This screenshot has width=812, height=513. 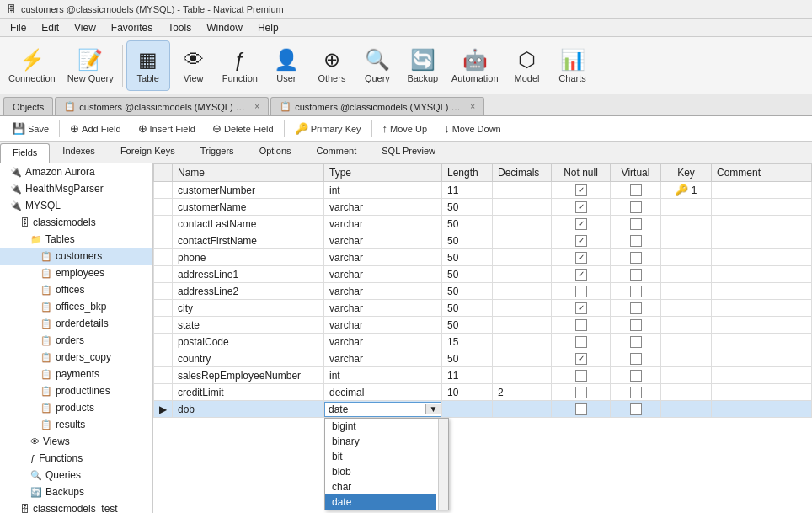 I want to click on sidebar-item-orderdetails: 📋orderdetails, so click(x=76, y=323).